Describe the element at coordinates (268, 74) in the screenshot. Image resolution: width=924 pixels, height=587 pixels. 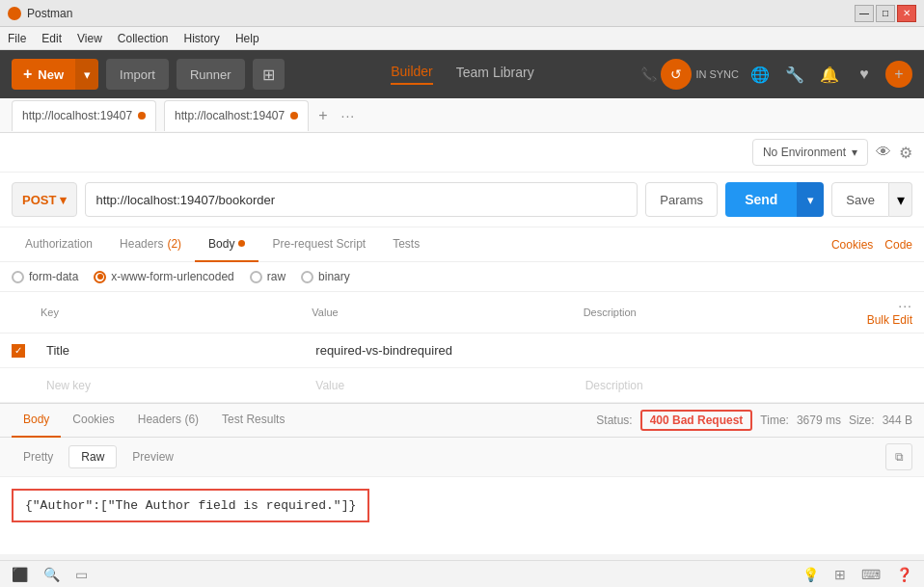
I see `layout-button: ⊞` at that location.